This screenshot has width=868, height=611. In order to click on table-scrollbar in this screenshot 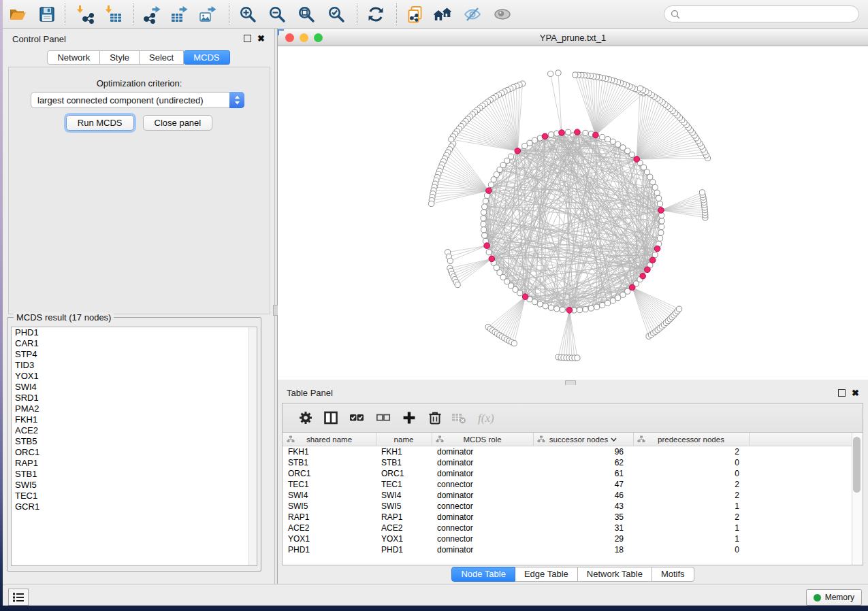, I will do `click(857, 499)`.